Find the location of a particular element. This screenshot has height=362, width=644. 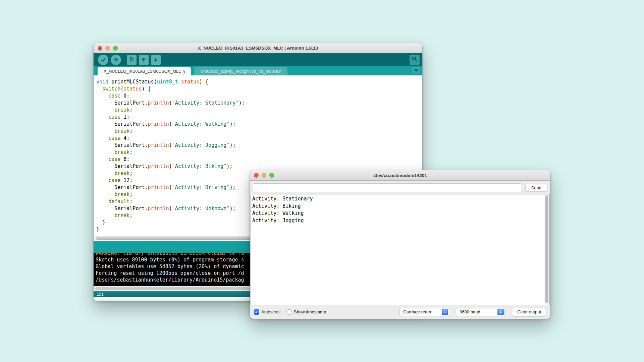

checkbox-unchecked-icon is located at coordinates (289, 312).